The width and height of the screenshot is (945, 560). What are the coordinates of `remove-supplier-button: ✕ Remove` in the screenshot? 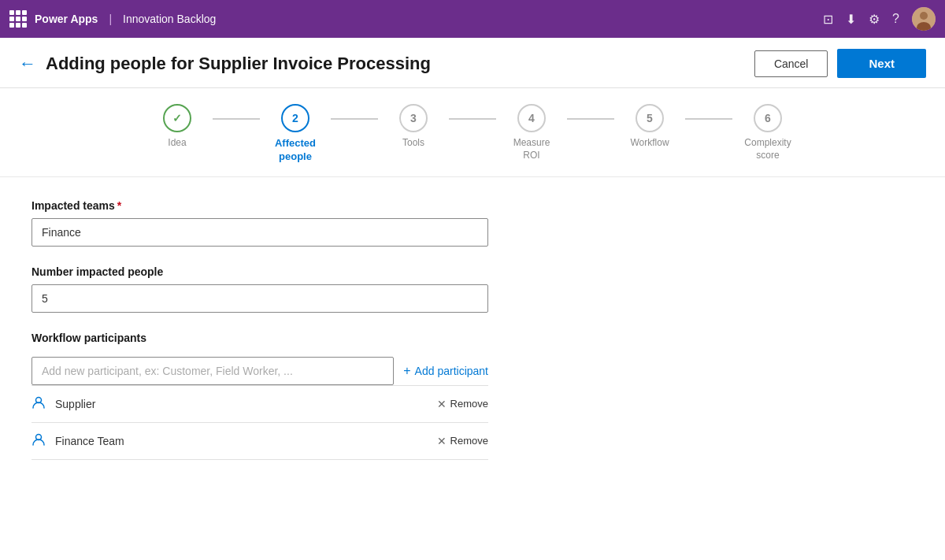 It's located at (463, 404).